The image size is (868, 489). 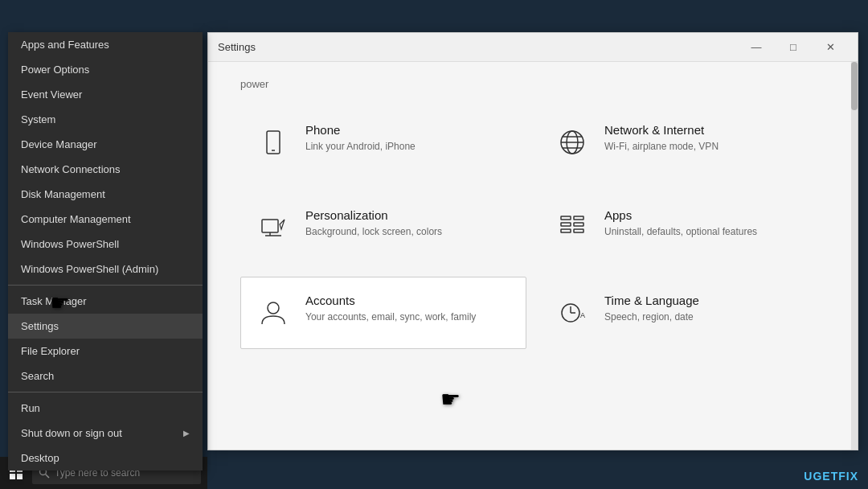 I want to click on accounts-icon, so click(x=273, y=313).